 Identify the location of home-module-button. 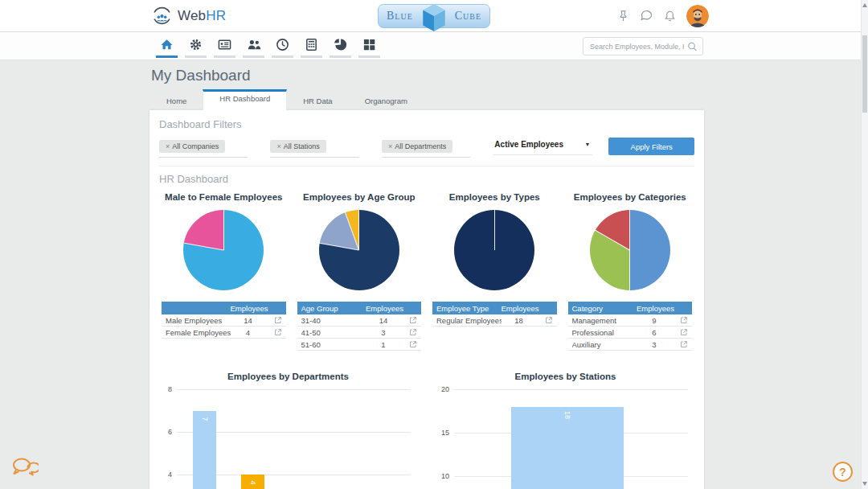
(167, 45).